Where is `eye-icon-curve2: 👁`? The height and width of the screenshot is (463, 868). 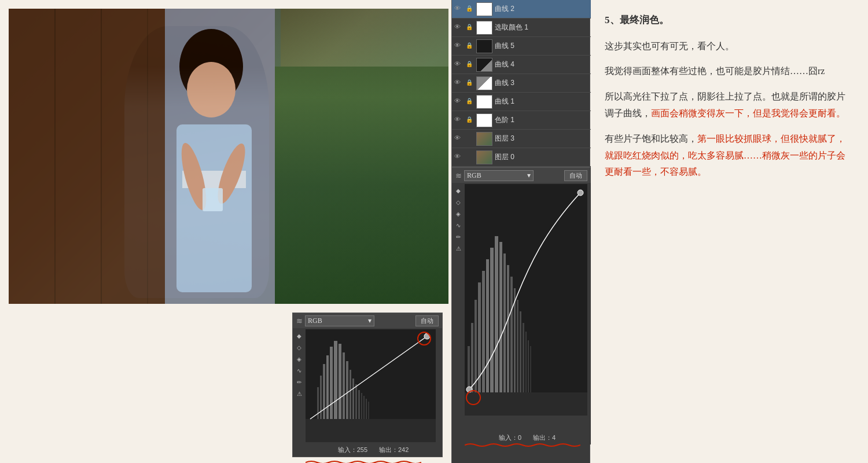 eye-icon-curve2: 👁 is located at coordinates (459, 9).